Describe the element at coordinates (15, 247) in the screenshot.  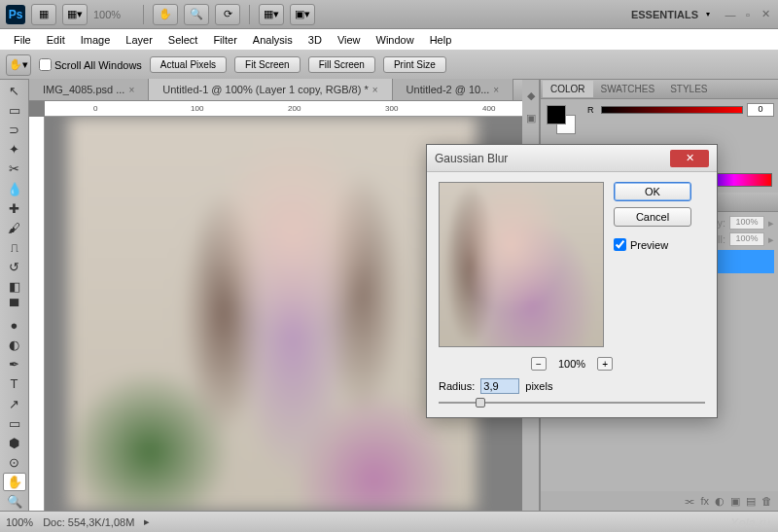
I see `stamp-tool: ⎍` at that location.